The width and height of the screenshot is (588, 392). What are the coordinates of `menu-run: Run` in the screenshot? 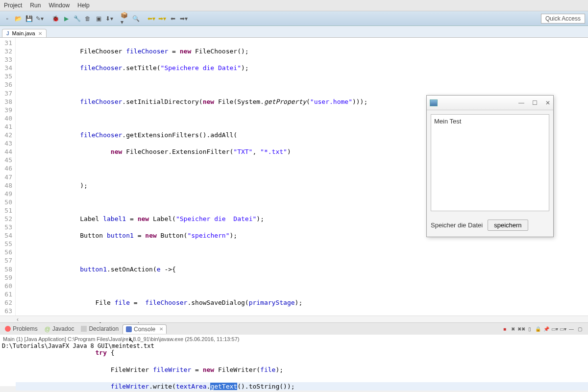 It's located at (35, 5).